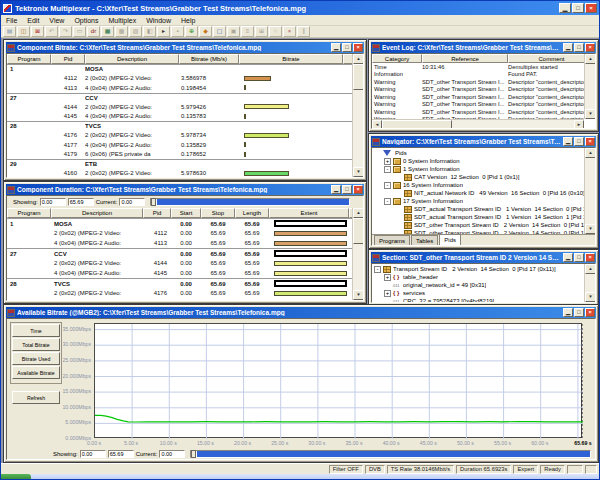 Image resolution: width=600 pixels, height=480 pixels. Describe the element at coordinates (304, 32) in the screenshot. I see `toolbar-button: ∥` at that location.